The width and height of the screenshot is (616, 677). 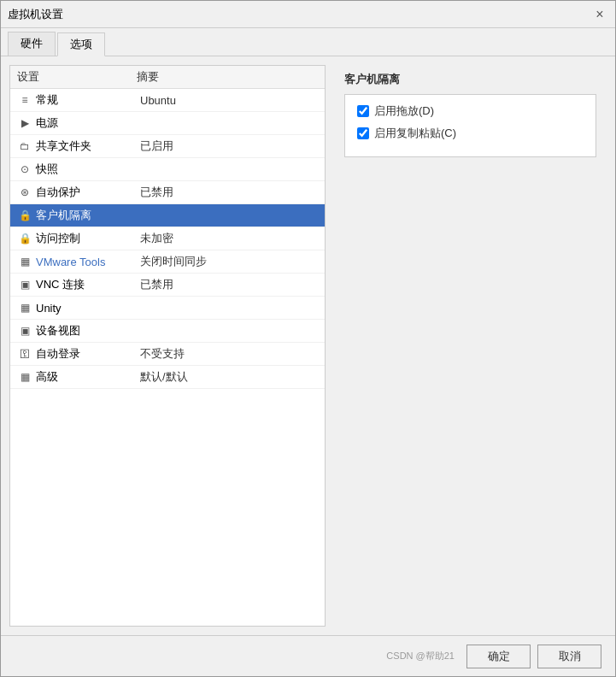 What do you see at coordinates (470, 126) in the screenshot?
I see `options-box: 启用拖放(D) 启用复制粘贴(C)` at bounding box center [470, 126].